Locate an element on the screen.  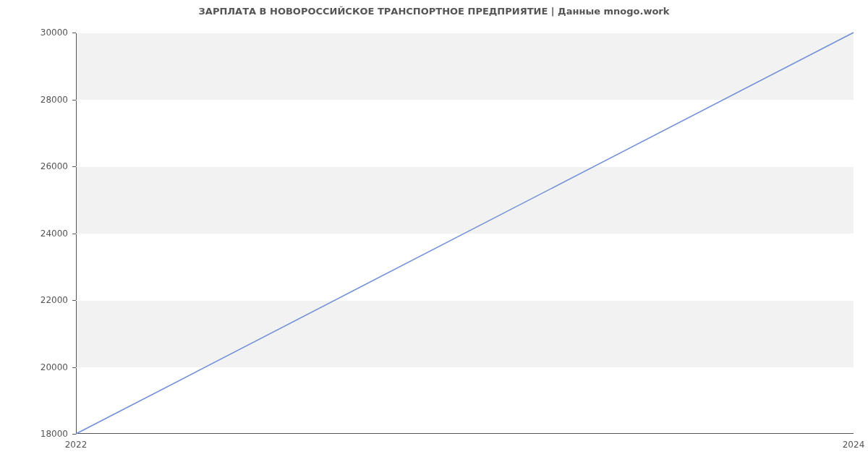
y-tick-label: 20000 is located at coordinates (35, 367).